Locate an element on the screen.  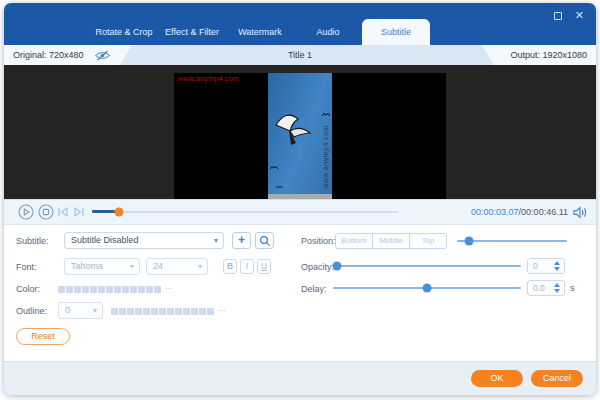
search-subtitle-button is located at coordinates (264, 240).